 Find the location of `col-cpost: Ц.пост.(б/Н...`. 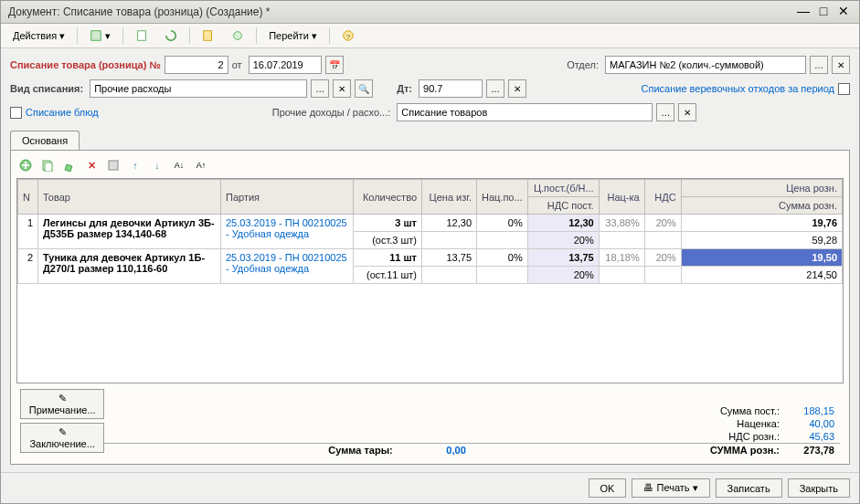

col-cpost: Ц.пост.(б/Н... is located at coordinates (563, 188).